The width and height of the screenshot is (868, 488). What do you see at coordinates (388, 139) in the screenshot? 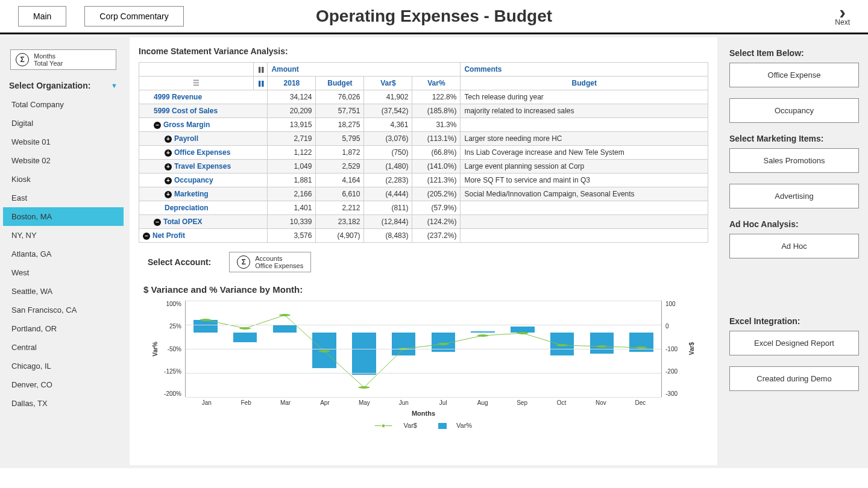
I see `cell-var-dollar: (3,076)` at bounding box center [388, 139].